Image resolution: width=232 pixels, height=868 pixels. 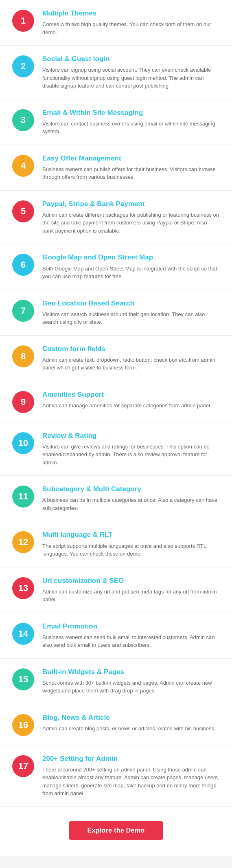 I want to click on feature-content: Email & Within Site MessagingVisitors ca…, so click(x=131, y=122).